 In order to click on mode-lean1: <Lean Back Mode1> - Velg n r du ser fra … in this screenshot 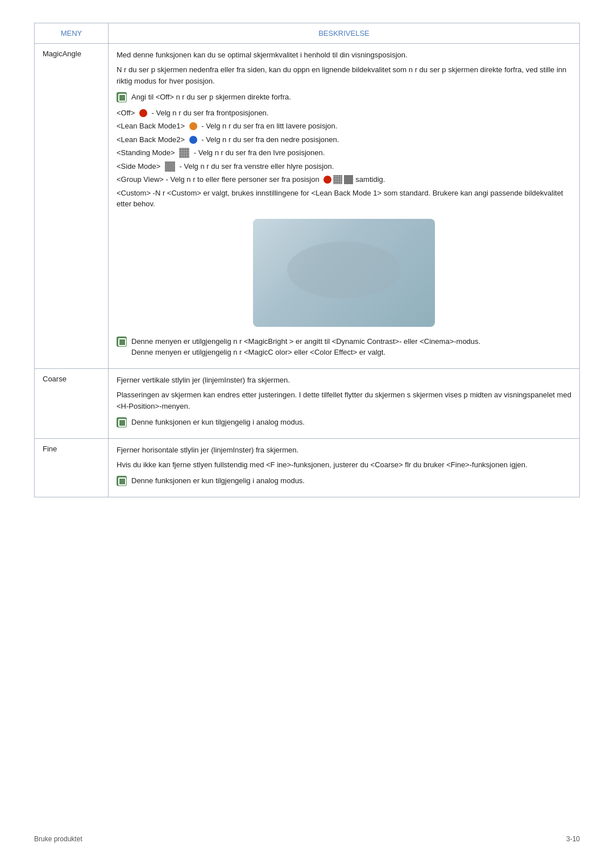, I will do `click(344, 126)`.